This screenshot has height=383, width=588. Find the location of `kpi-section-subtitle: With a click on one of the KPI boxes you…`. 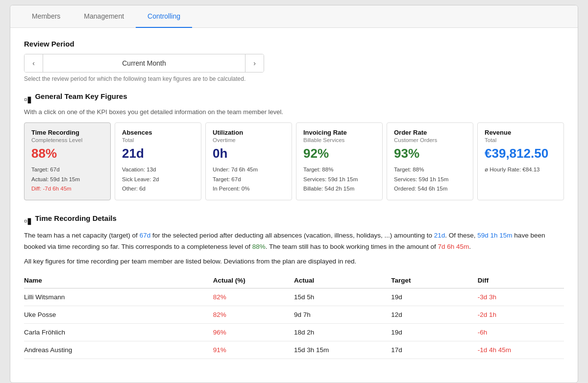

kpi-section-subtitle: With a click on one of the KPI boxes you… is located at coordinates (294, 112).